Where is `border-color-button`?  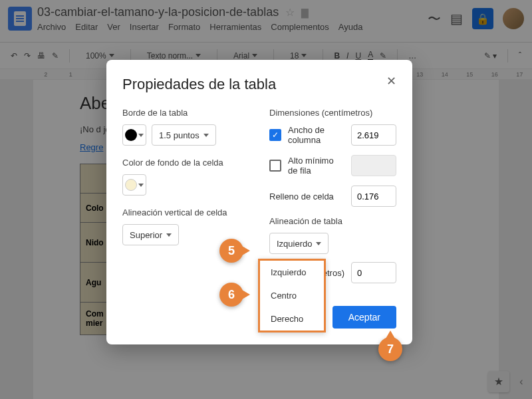
border-color-button is located at coordinates (134, 135).